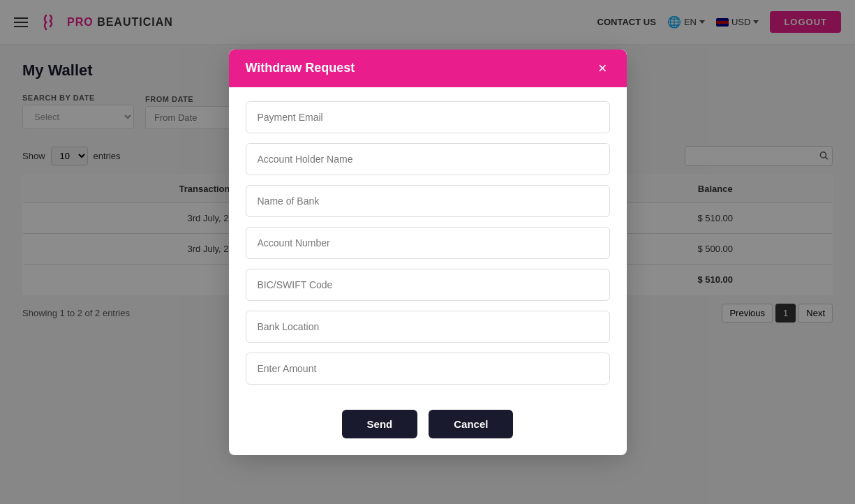  Describe the element at coordinates (603, 68) in the screenshot. I see `modal-close-button: ×` at that location.